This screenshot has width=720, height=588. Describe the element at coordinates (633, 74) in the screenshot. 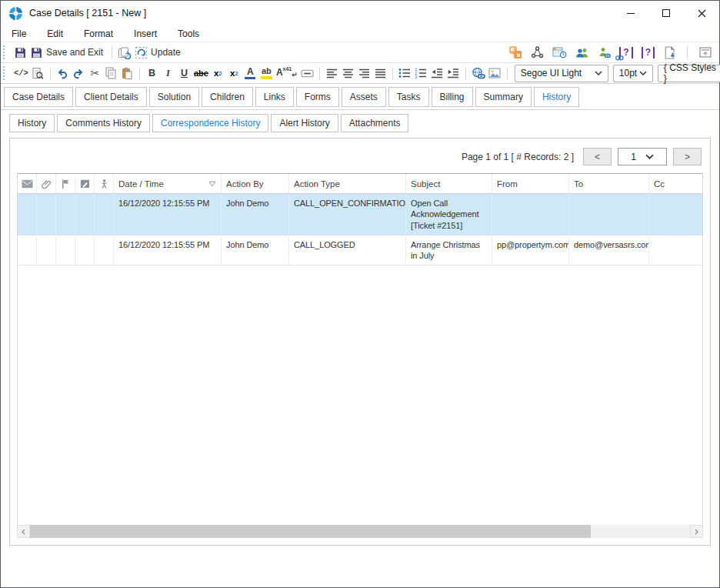

I see `font-size-select: 10pt` at that location.